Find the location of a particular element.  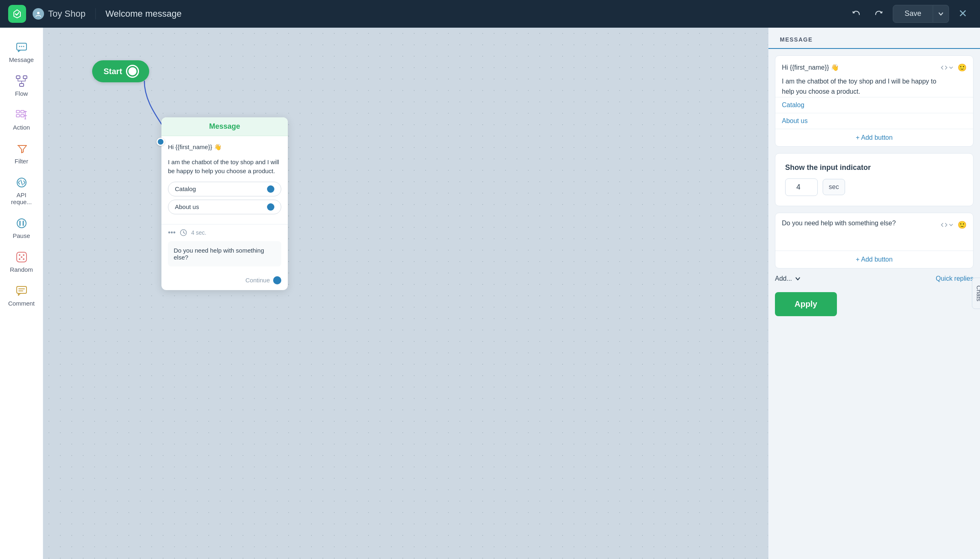

message-node-bodytext: I am the chatbot of the toy shop and I w… is located at coordinates (225, 167).